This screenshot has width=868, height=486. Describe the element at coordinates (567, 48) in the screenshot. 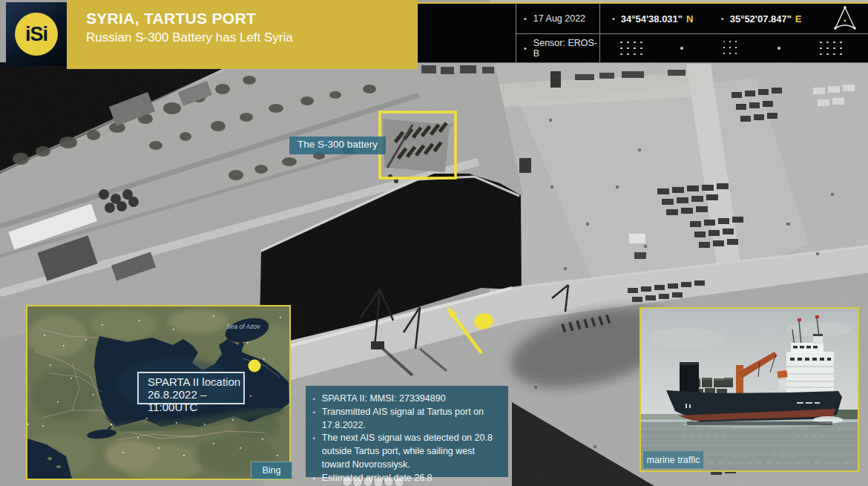

I see `sensor-name: Sensor: EROS-B` at that location.